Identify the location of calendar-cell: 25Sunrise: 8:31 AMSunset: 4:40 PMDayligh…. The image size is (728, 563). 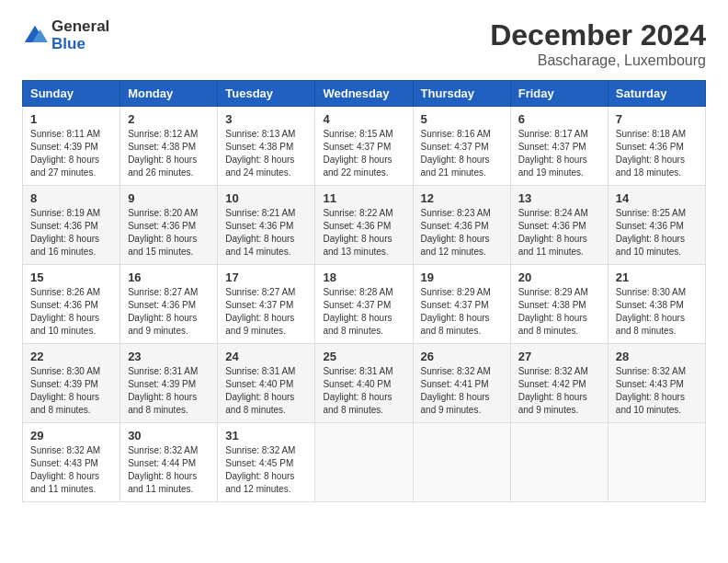
(364, 384).